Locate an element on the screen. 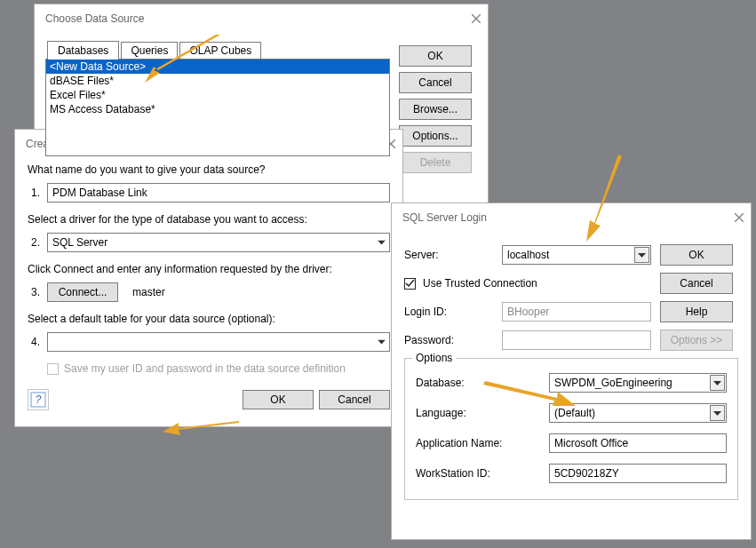  language-combo: (Default) is located at coordinates (638, 413).